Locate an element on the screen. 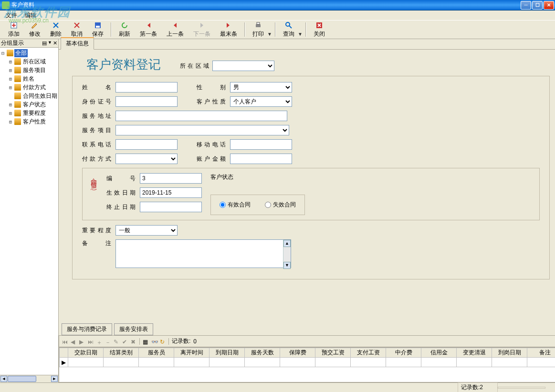  tree-root: ⊟ 全部 is located at coordinates (29, 53).